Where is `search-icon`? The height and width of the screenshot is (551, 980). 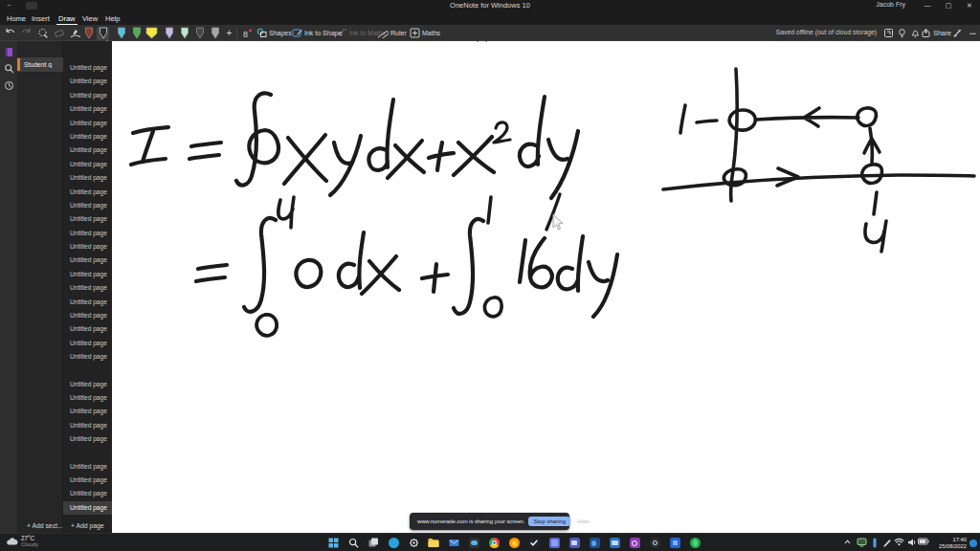 search-icon is located at coordinates (9, 68).